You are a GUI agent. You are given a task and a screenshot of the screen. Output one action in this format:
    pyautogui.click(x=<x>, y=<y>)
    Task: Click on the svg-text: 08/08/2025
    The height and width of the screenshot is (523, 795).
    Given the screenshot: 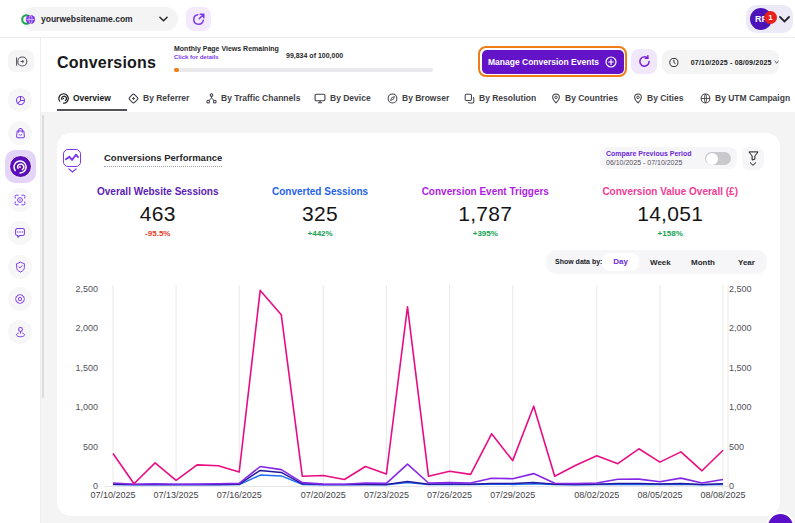 What is the action you would take?
    pyautogui.click(x=722, y=495)
    